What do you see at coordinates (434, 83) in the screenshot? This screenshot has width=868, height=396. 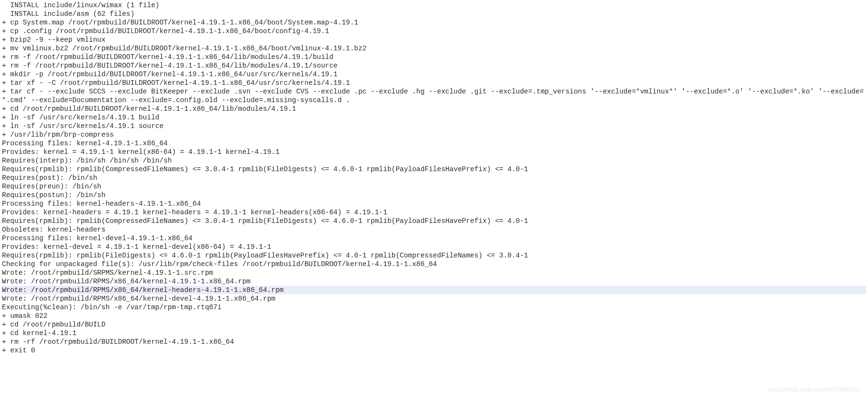 I see `terminal-line: + tar xf - -C /root/rpmbuild/BUILDROOT/k…` at bounding box center [434, 83].